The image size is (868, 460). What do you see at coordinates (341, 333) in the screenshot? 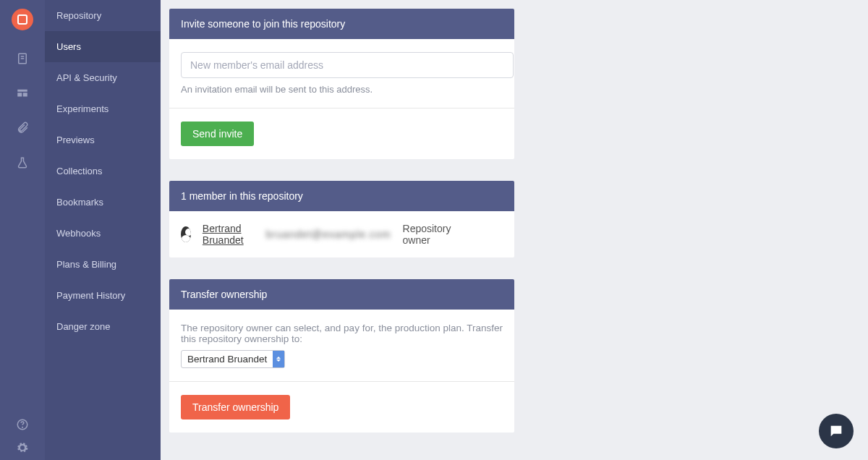
I see `transfer-description: The repository owner can select, and pay…` at bounding box center [341, 333].